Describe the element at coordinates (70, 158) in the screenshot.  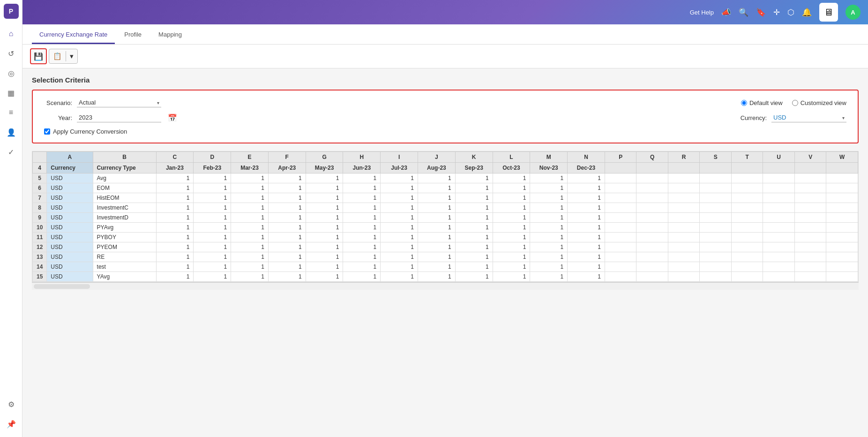
I see `col-header-A: A` at that location.